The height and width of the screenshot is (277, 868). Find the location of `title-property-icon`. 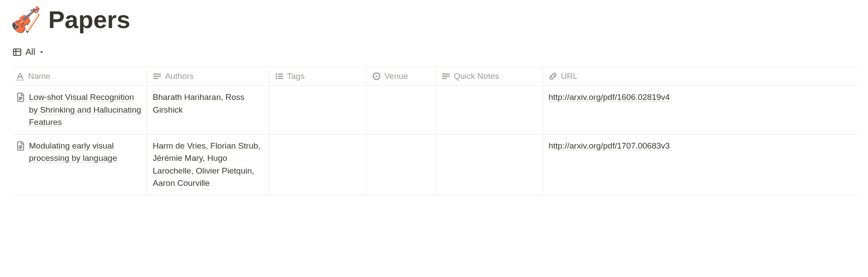

title-property-icon is located at coordinates (20, 76).